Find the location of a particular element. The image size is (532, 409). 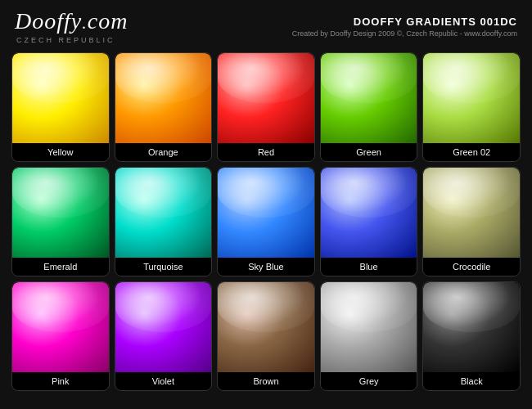

swatch-box-emerald is located at coordinates (61, 213).